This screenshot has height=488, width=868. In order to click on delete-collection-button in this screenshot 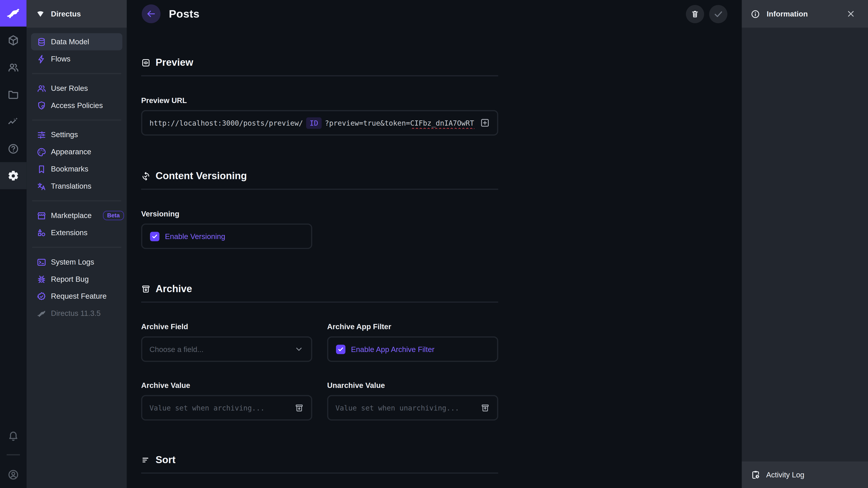, I will do `click(695, 14)`.